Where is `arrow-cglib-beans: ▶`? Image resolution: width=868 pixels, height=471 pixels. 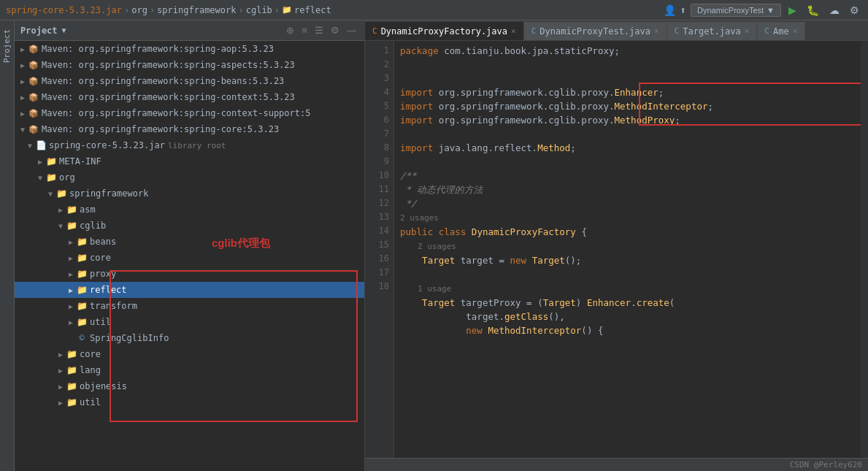 arrow-cglib-beans: ▶ is located at coordinates (71, 242).